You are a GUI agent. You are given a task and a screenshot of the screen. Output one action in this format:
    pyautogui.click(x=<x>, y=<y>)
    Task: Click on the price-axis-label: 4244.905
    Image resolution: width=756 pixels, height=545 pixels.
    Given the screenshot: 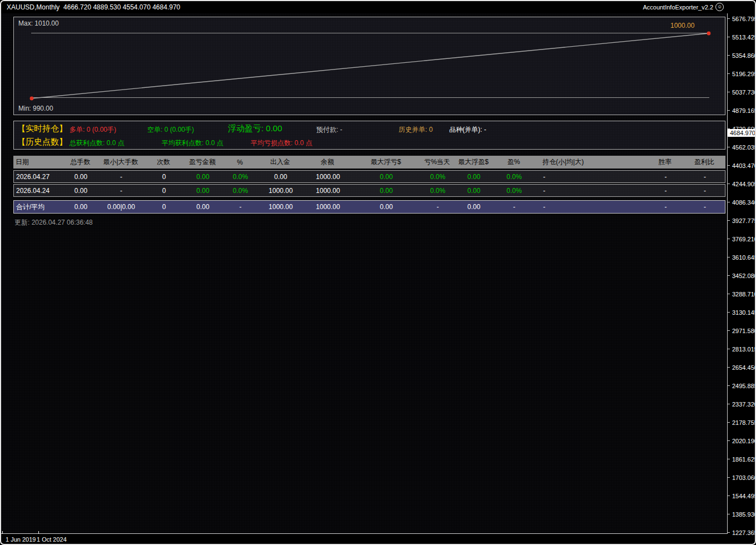 What is the action you would take?
    pyautogui.click(x=742, y=184)
    